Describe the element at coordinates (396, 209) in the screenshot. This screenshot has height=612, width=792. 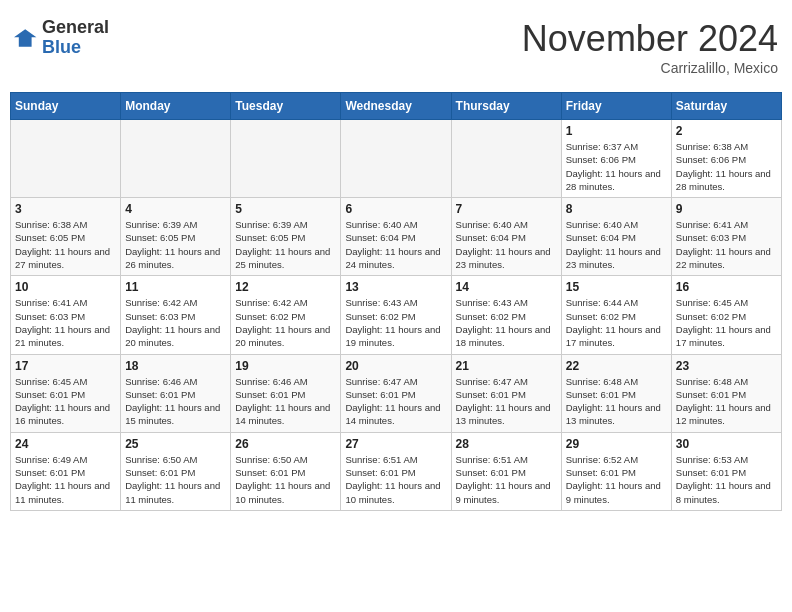
I see `day-number: 6` at that location.